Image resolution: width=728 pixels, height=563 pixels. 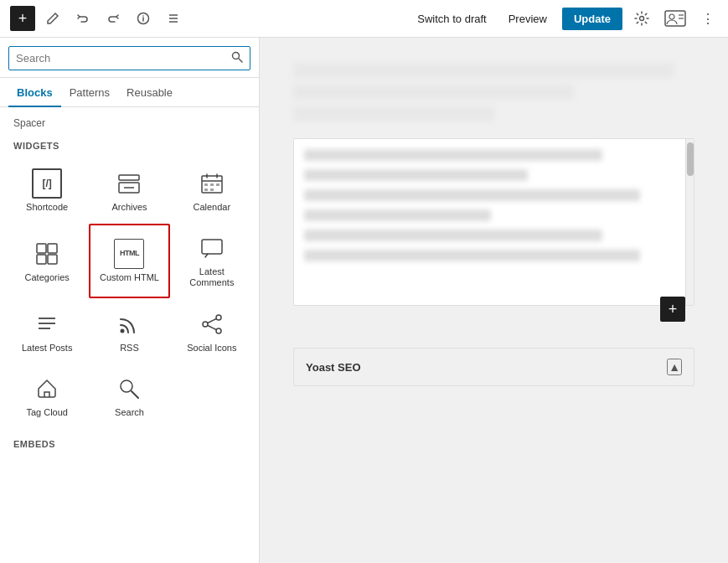 What do you see at coordinates (53, 18) in the screenshot?
I see `pencil-icon` at bounding box center [53, 18].